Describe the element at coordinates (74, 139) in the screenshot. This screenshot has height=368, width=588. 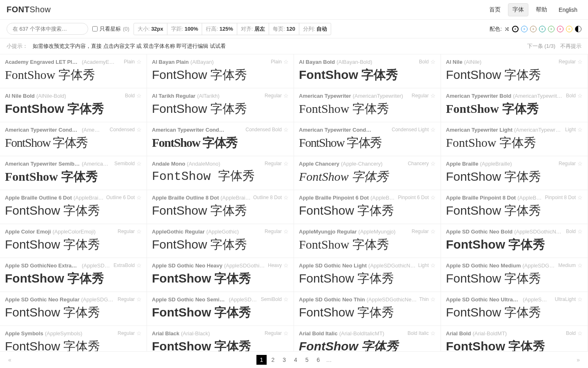
I see `font-card: American Typewriter Condensed(Ame…Conden…` at that location.